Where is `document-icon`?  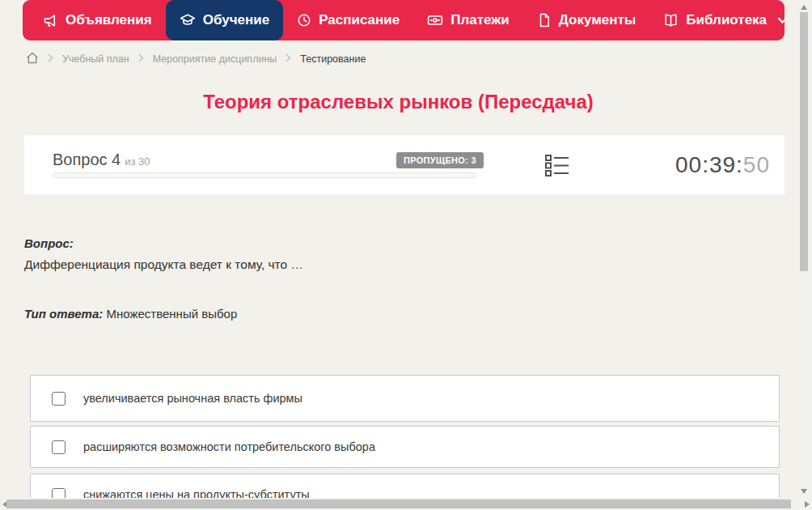 document-icon is located at coordinates (544, 20).